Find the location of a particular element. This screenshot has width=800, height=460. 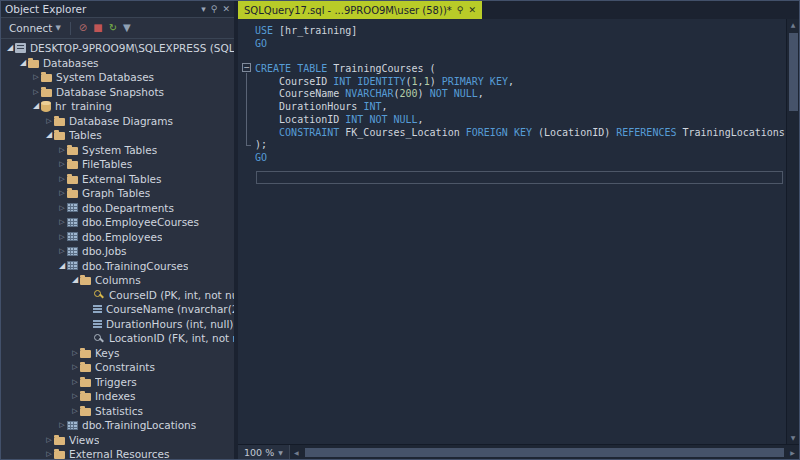

connect-button: Connect ▼ is located at coordinates (35, 28).